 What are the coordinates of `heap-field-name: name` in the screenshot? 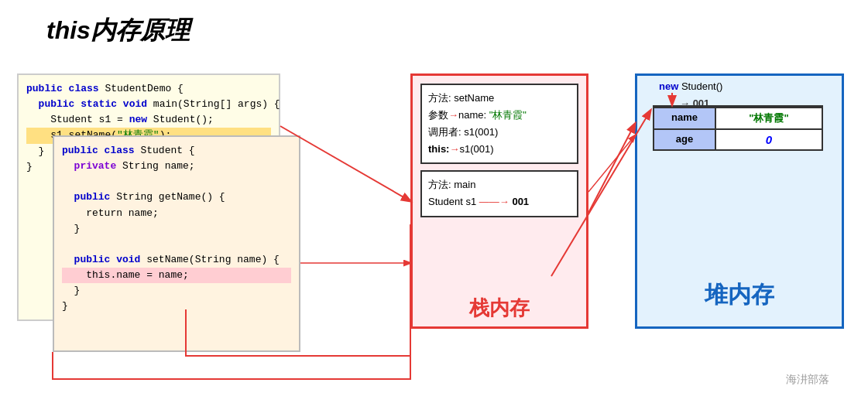 It's located at (685, 118).